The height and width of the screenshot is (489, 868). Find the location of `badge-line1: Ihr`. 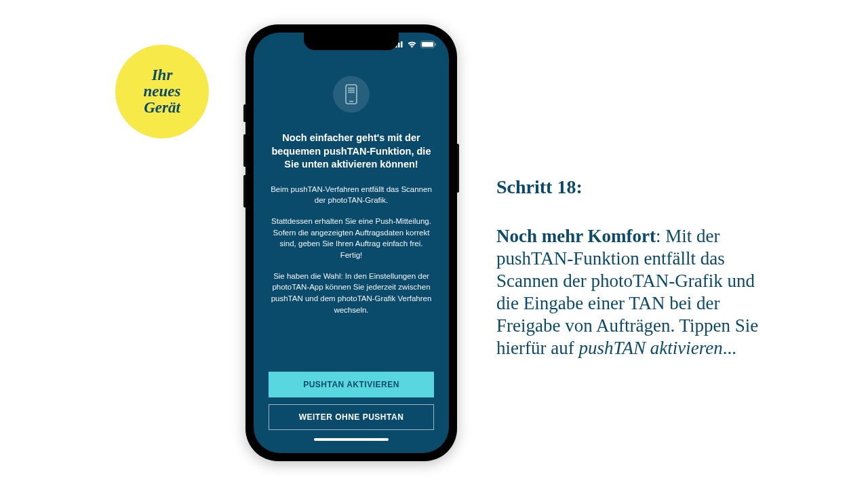

badge-line1: Ihr is located at coordinates (163, 75).